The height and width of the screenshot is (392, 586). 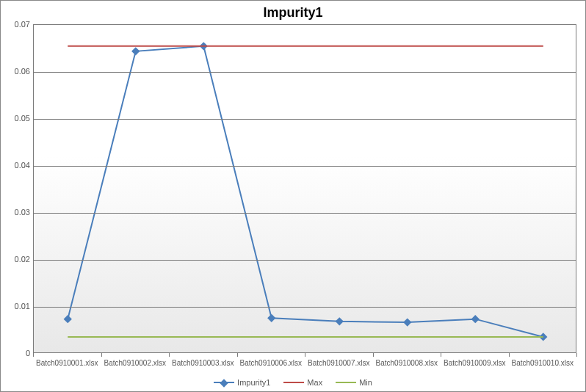 What do you see at coordinates (474, 363) in the screenshot?
I see `x-tick-label: Batch0910009.xlsx` at bounding box center [474, 363].